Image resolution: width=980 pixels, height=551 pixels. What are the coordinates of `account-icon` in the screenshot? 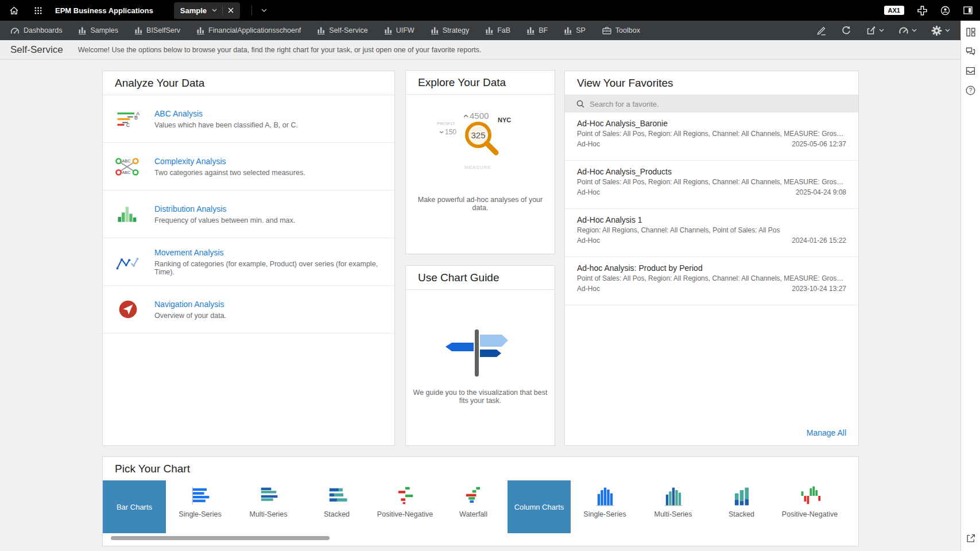 It's located at (945, 10).